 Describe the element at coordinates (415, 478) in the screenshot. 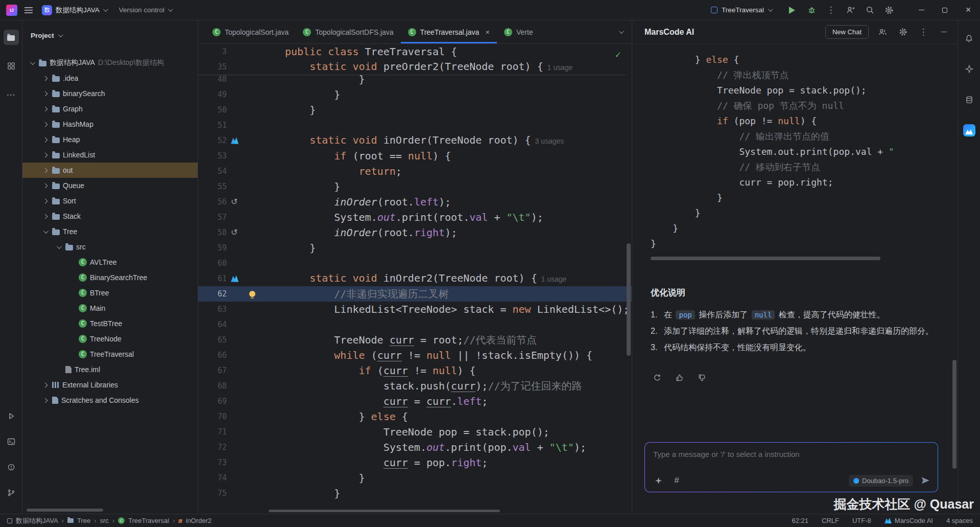

I see `code-line: 74 }` at that location.